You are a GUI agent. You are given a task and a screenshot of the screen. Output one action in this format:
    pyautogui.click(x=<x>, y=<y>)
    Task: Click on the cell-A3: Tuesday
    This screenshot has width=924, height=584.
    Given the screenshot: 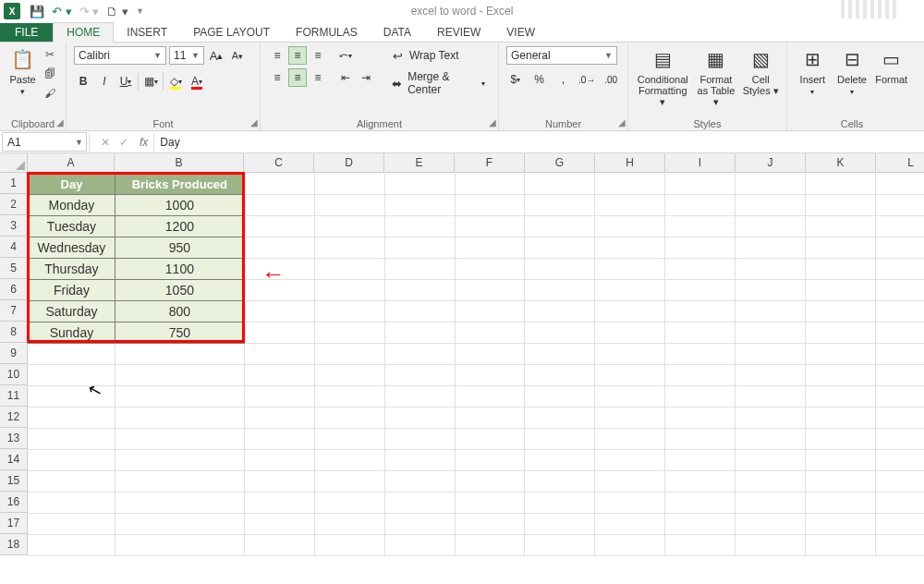 What is the action you would take?
    pyautogui.click(x=71, y=227)
    